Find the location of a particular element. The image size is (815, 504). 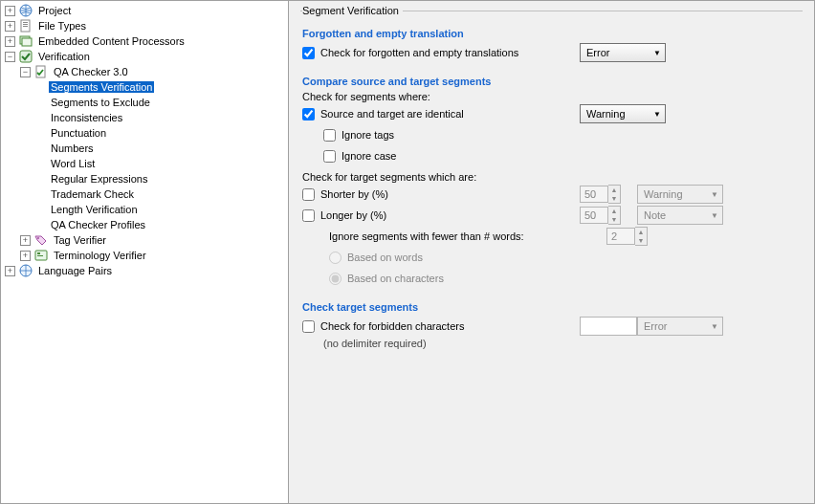

tree-node-punctuation: Punctuation is located at coordinates (161, 133).